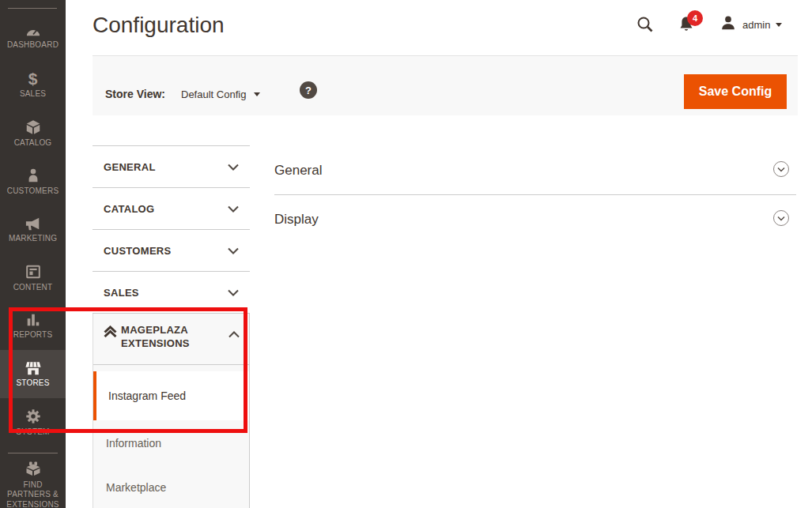 Image resolution: width=812 pixels, height=508 pixels. I want to click on sidebar-item-sales: $ SALES, so click(33, 85).